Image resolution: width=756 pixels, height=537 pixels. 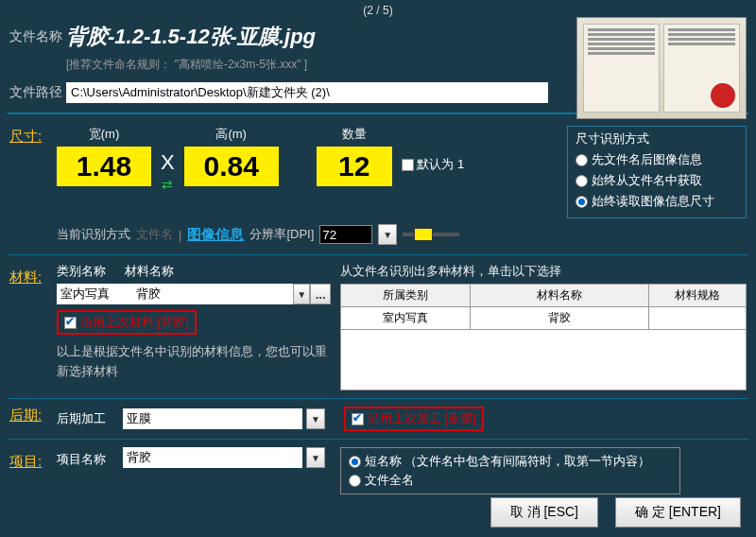 I want to click on width-value: 1.48, so click(x=104, y=166).